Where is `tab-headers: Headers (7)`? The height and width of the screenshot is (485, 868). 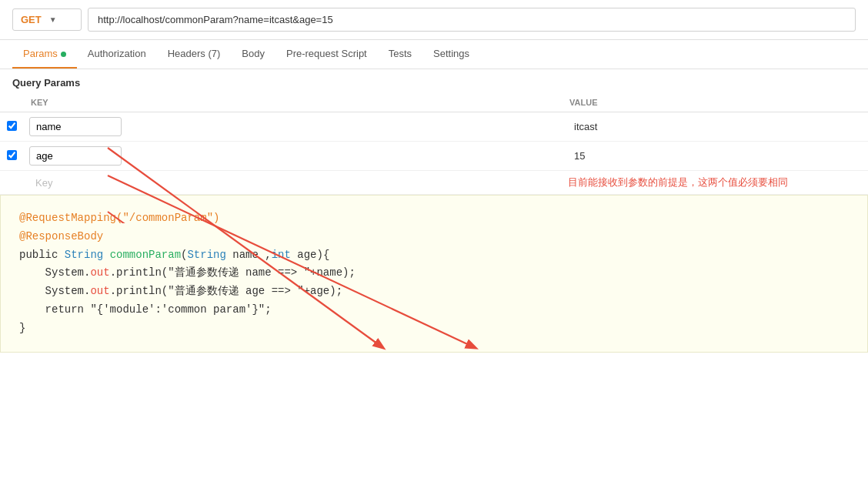 tab-headers: Headers (7) is located at coordinates (194, 54).